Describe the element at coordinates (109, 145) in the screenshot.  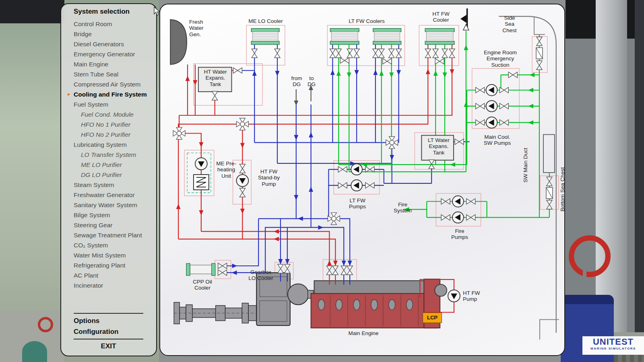
I see `sidebar-item: ► Lubricating System` at that location.